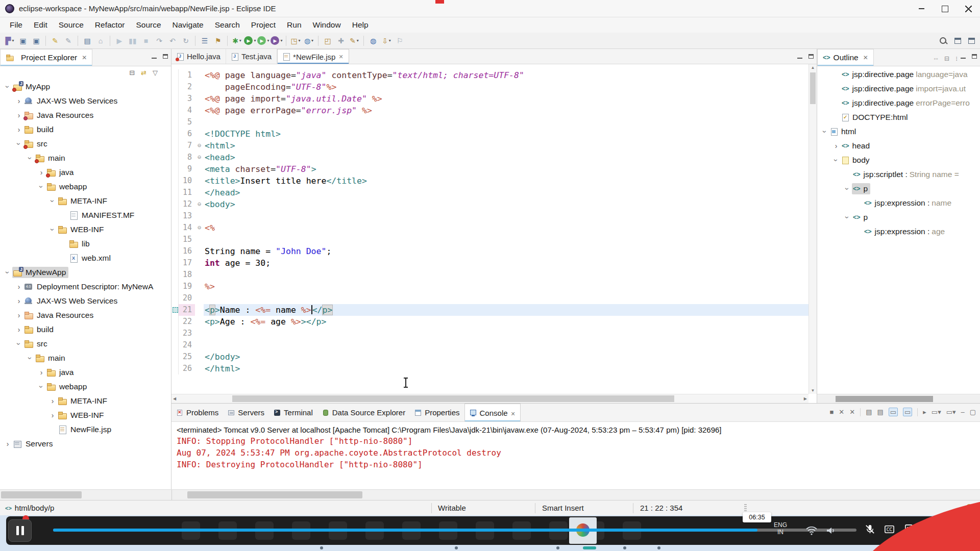 The image size is (980, 551). I want to click on toolbar-button-18: ⚑, so click(218, 41).